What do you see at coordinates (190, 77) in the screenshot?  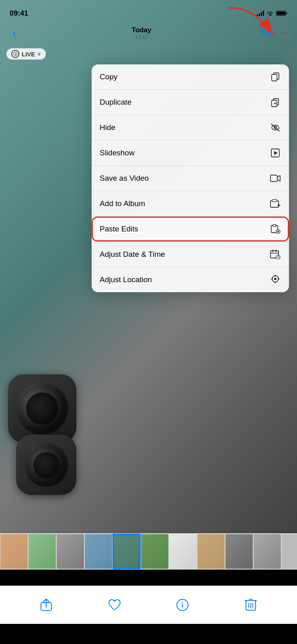 I see `menu-item-copy: Copy` at bounding box center [190, 77].